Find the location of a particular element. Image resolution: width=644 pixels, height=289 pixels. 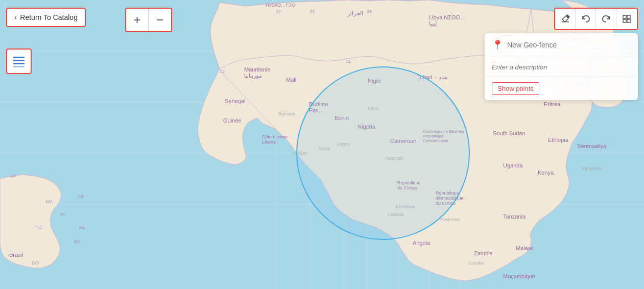

undo-icon is located at coordinates (586, 19).